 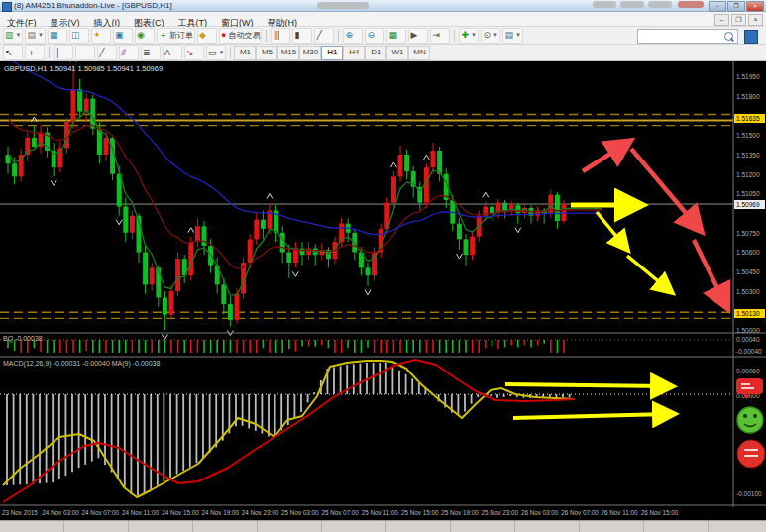 What do you see at coordinates (396, 36) in the screenshot?
I see `tile-windows-button: ▦` at bounding box center [396, 36].